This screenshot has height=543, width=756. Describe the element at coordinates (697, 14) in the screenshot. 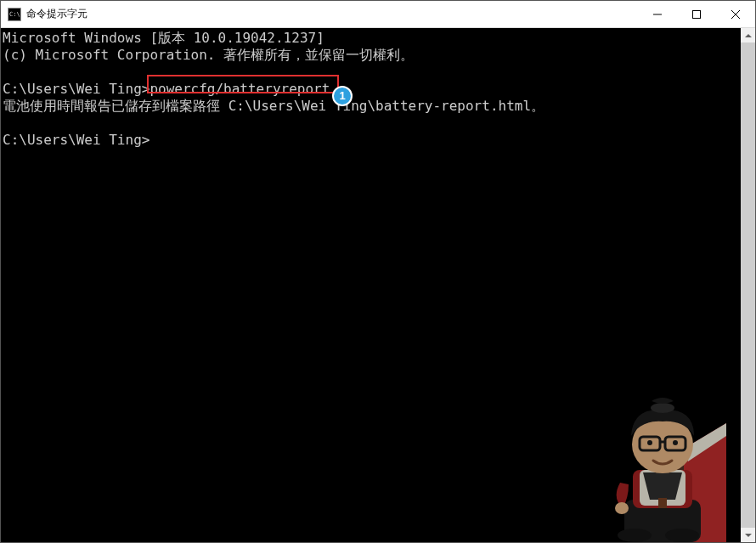

I see `maximize-button` at that location.